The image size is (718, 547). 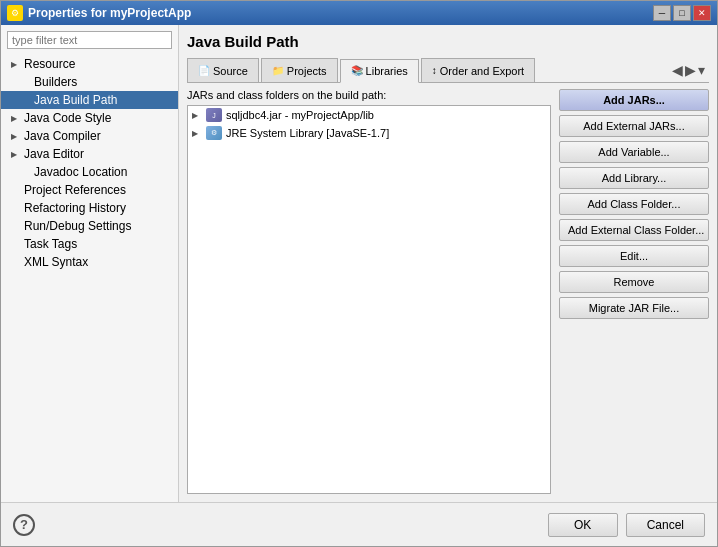 What do you see at coordinates (214, 115) in the screenshot?
I see `jar-file-icon: J` at bounding box center [214, 115].